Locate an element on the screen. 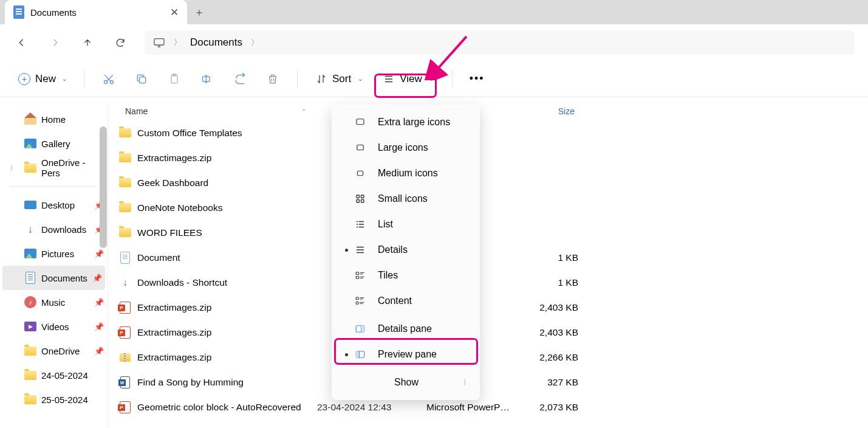 The image size is (868, 428). address-bar: 〉 Documents 〉 is located at coordinates (499, 43).